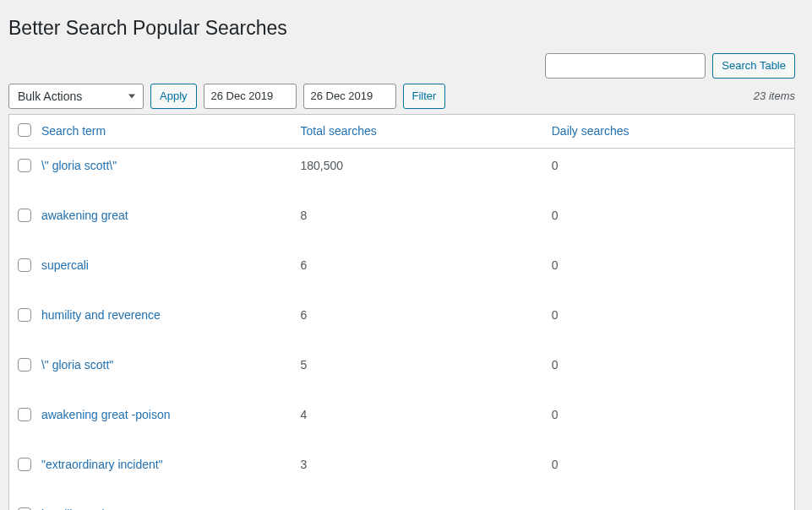 The width and height of the screenshot is (812, 510). I want to click on search-input, so click(625, 66).